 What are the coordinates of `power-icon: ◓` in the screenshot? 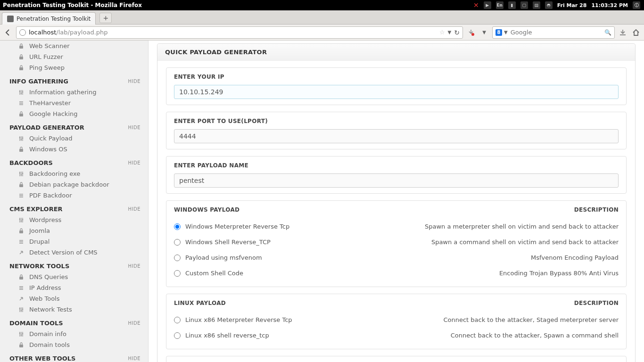 It's located at (549, 5).